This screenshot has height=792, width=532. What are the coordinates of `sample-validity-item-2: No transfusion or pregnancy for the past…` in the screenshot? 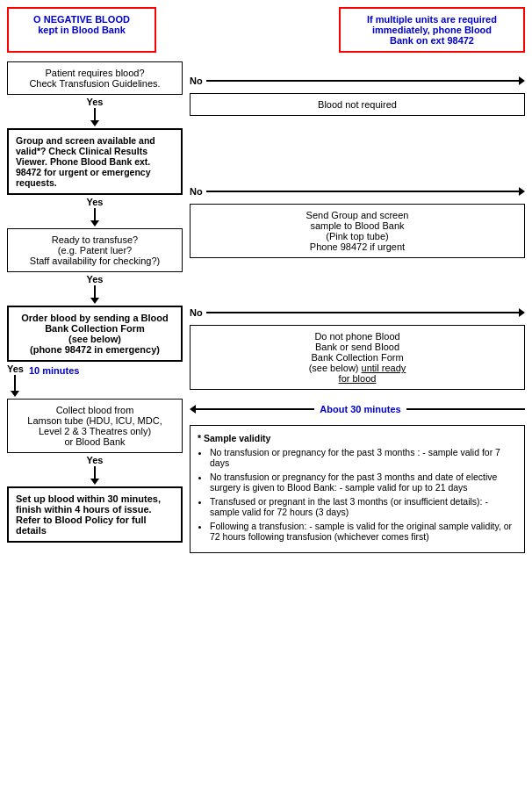 It's located at (363, 482).